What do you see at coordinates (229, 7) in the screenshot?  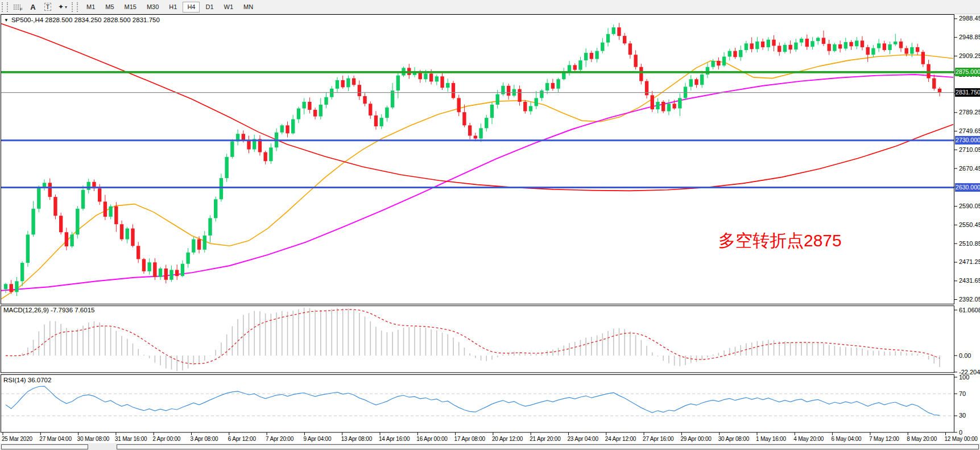 I see `timeframe-w1-button: W1` at bounding box center [229, 7].